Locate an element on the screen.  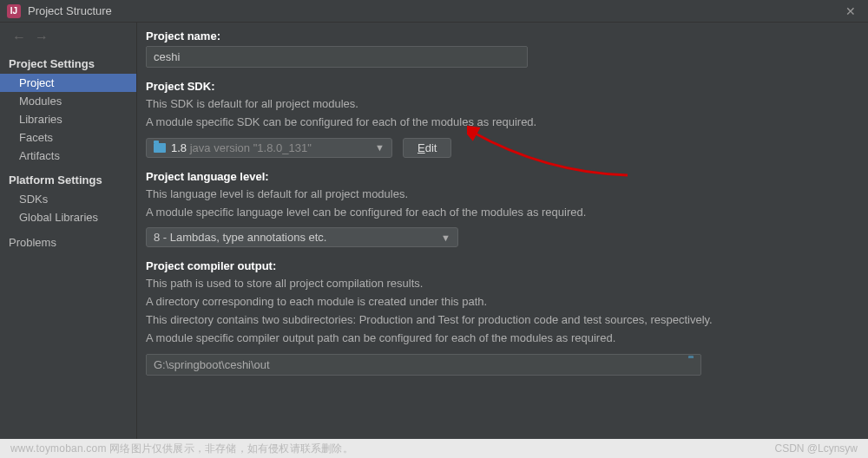
project-sdk-desc1: This SDK is default for all project modu… is located at coordinates (496, 104).